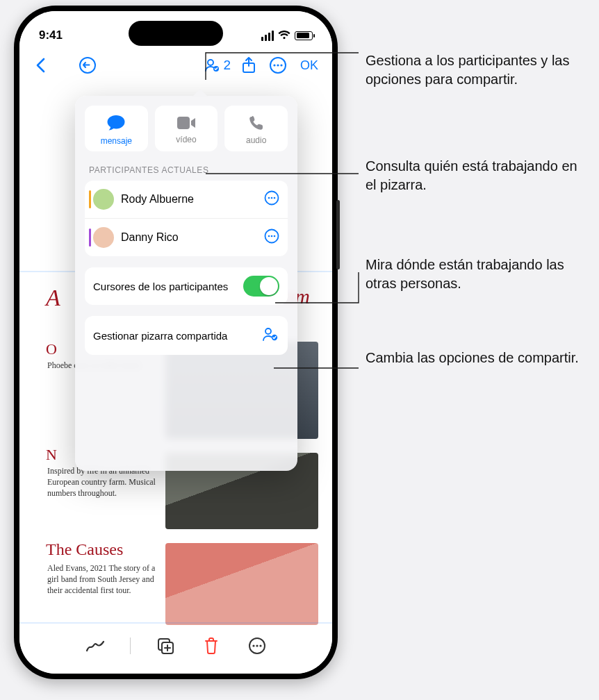 Image resolution: width=599 pixels, height=700 pixels. What do you see at coordinates (477, 274) in the screenshot?
I see `callout-cursors: Mira dónde están trabajando las otras pe…` at bounding box center [477, 274].